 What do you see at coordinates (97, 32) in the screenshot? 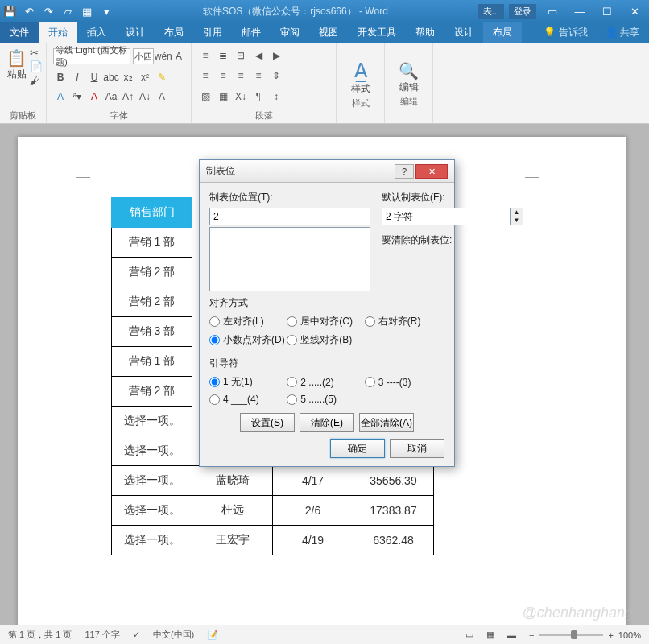
I see `tab-insert: 插入` at bounding box center [97, 32].